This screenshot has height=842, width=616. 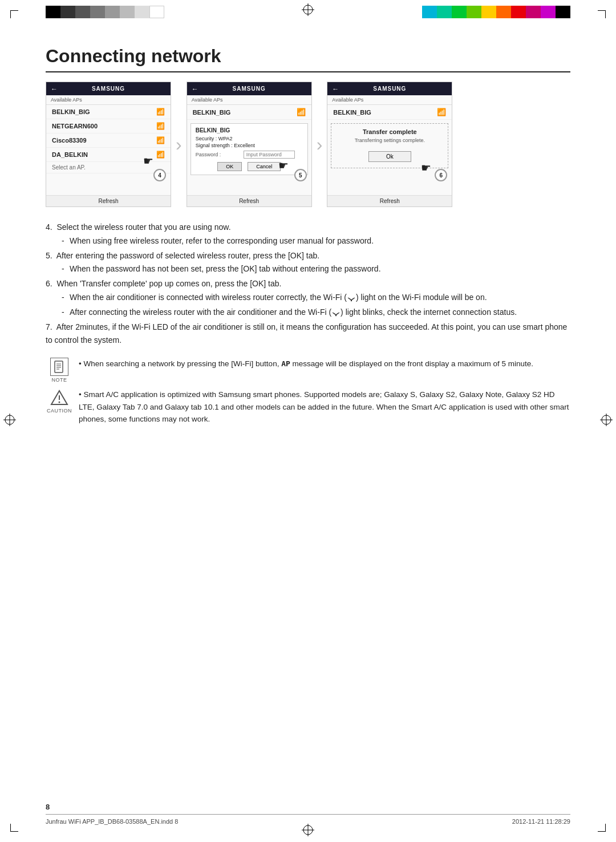 I want to click on ss3-content: BELKIN_BIG 📶 Transfer complete Transferr…, so click(x=390, y=153).